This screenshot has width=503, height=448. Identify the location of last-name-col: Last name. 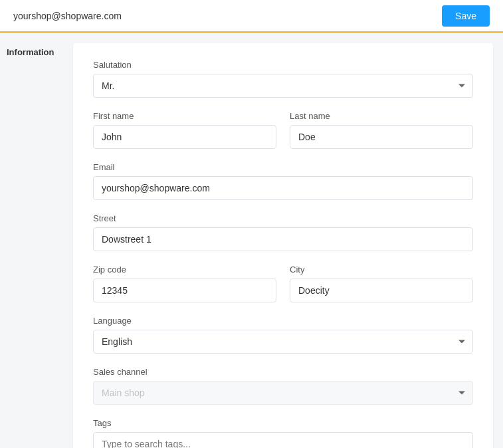
(381, 130).